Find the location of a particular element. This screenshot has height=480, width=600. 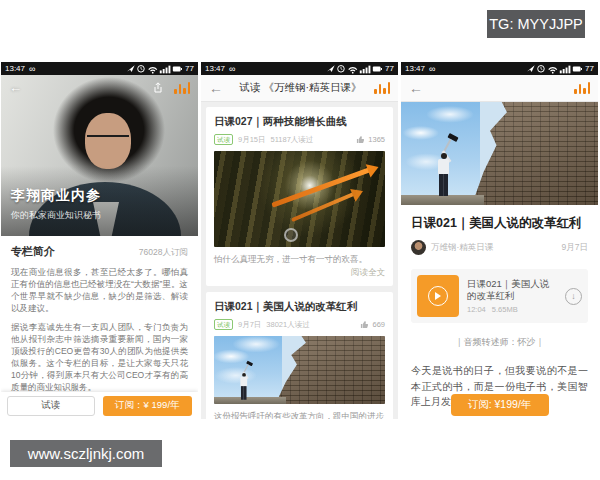

article-image-brick-wall is located at coordinates (300, 370).